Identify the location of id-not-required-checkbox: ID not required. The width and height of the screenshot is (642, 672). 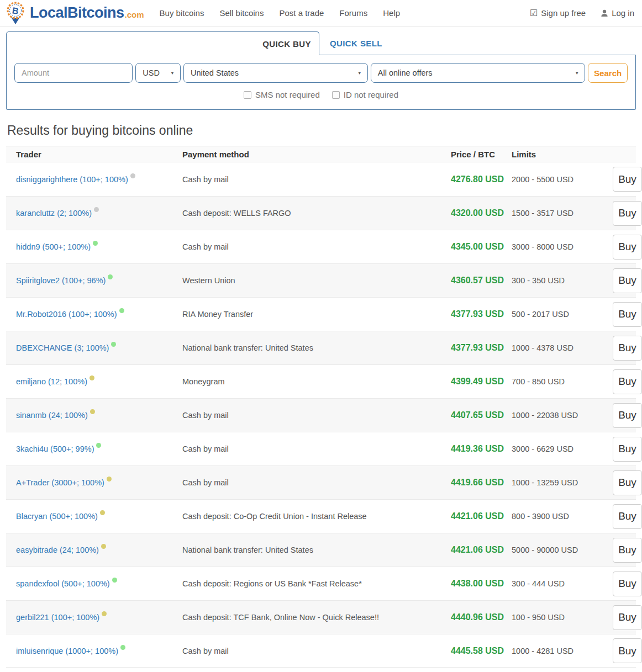
(365, 95).